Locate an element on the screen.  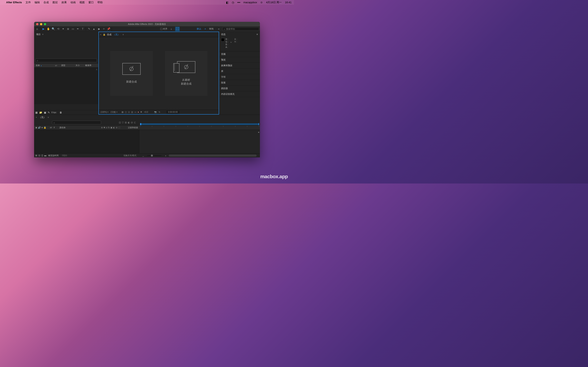
menubar-time: 16:41 is located at coordinates (288, 2).